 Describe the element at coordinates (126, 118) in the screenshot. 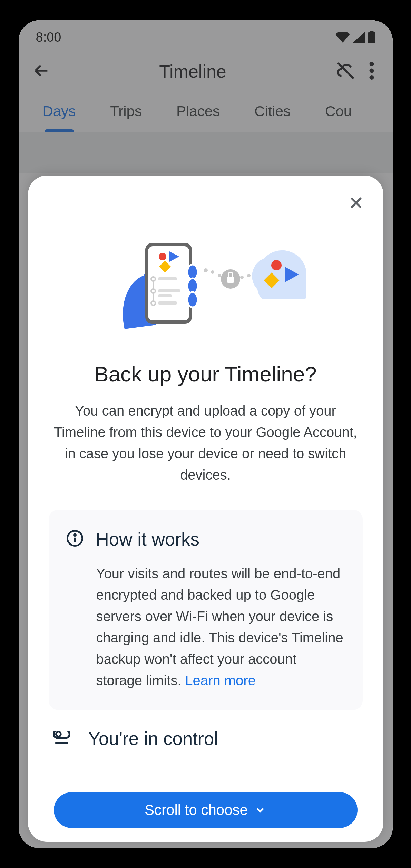

I see `tab-trips: Trips` at that location.